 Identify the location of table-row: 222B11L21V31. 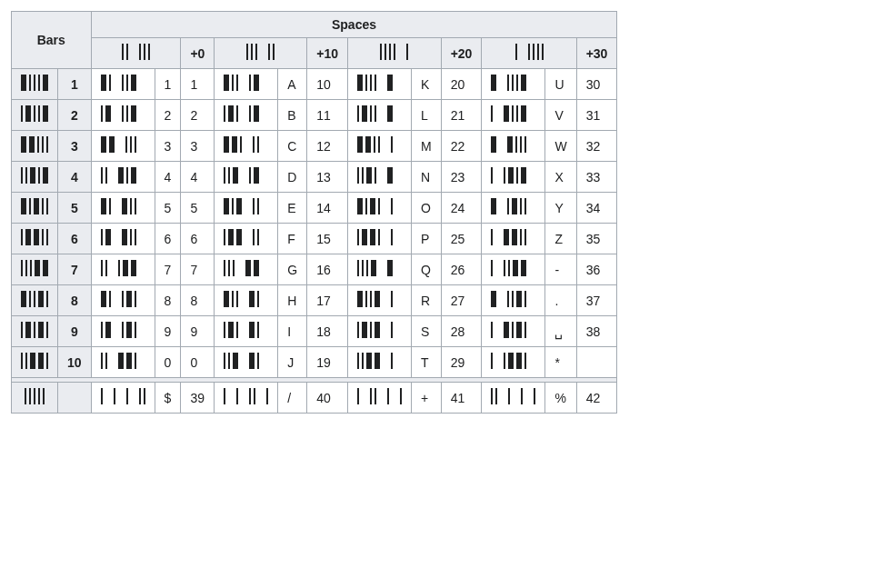
(315, 115).